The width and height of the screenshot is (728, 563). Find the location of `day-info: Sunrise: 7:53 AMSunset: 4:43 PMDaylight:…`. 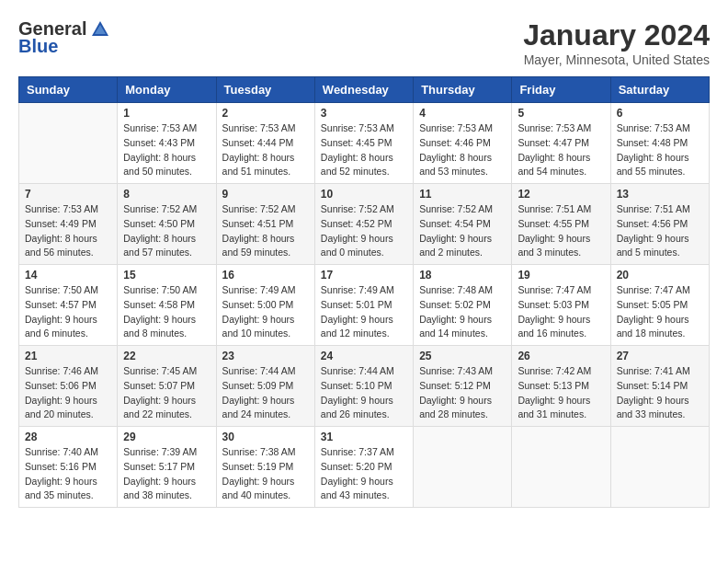

day-info: Sunrise: 7:53 AMSunset: 4:43 PMDaylight:… is located at coordinates (166, 151).